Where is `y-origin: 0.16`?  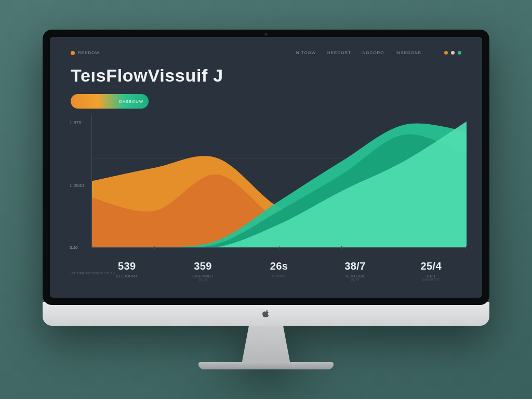
y-origin: 0.16 is located at coordinates (77, 247).